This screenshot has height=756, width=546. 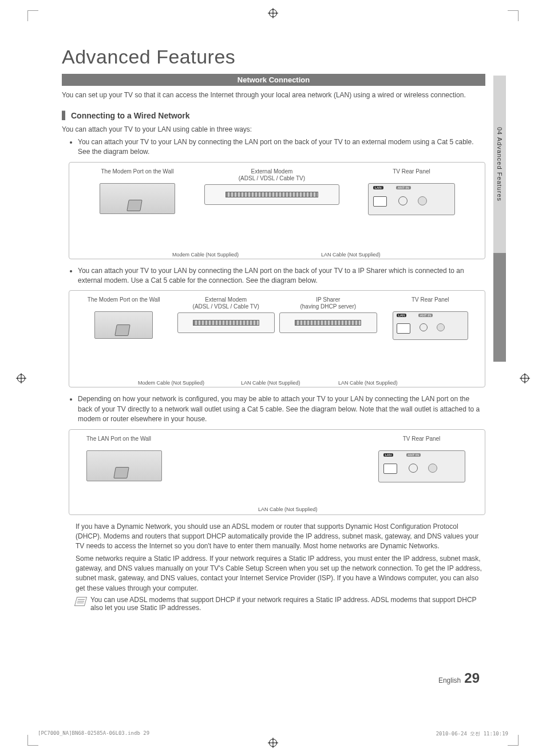 What do you see at coordinates (124, 303) in the screenshot?
I see `label-modem-port-wall-2: The Modem Port on the Wall` at bounding box center [124, 303].